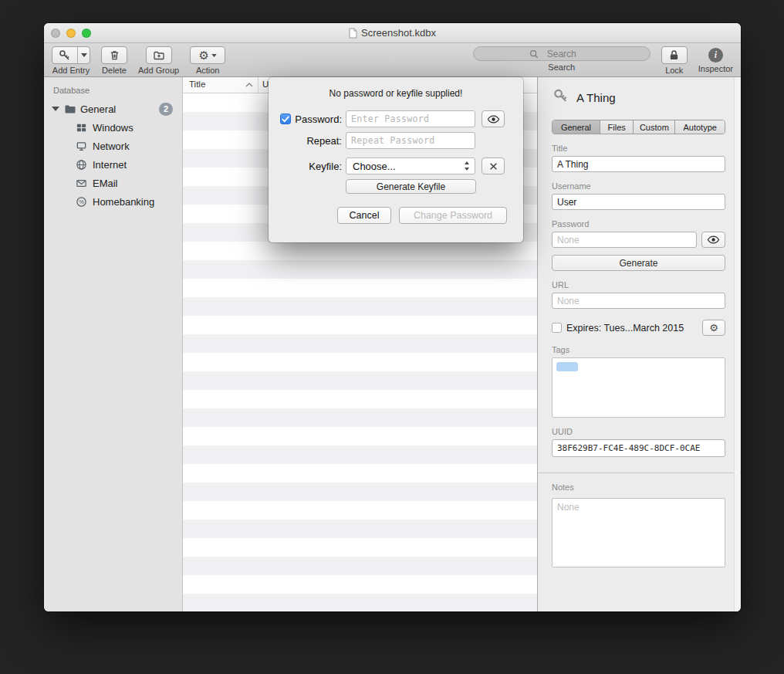  I want to click on keyfile-popup-button: Choose..., so click(411, 166).